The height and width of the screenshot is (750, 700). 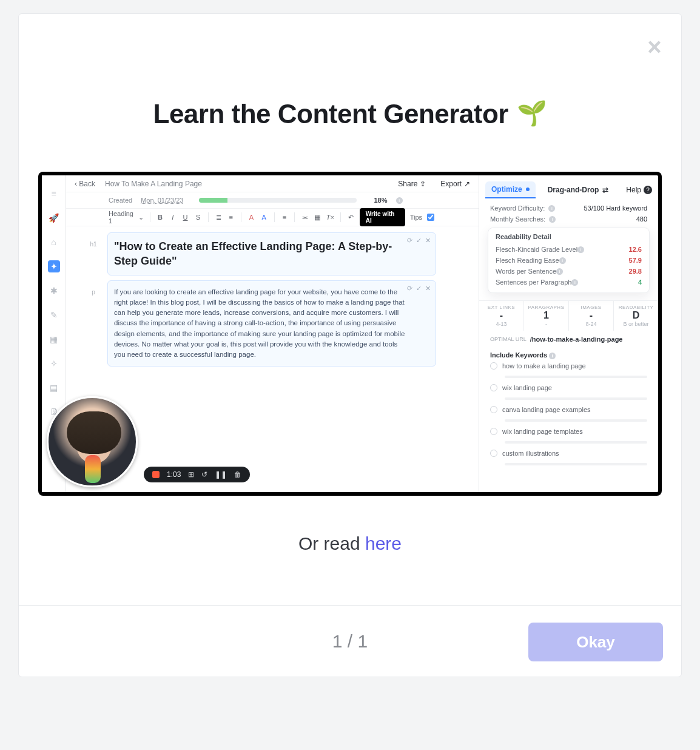 I want to click on export-button: Export ↗, so click(x=455, y=184).